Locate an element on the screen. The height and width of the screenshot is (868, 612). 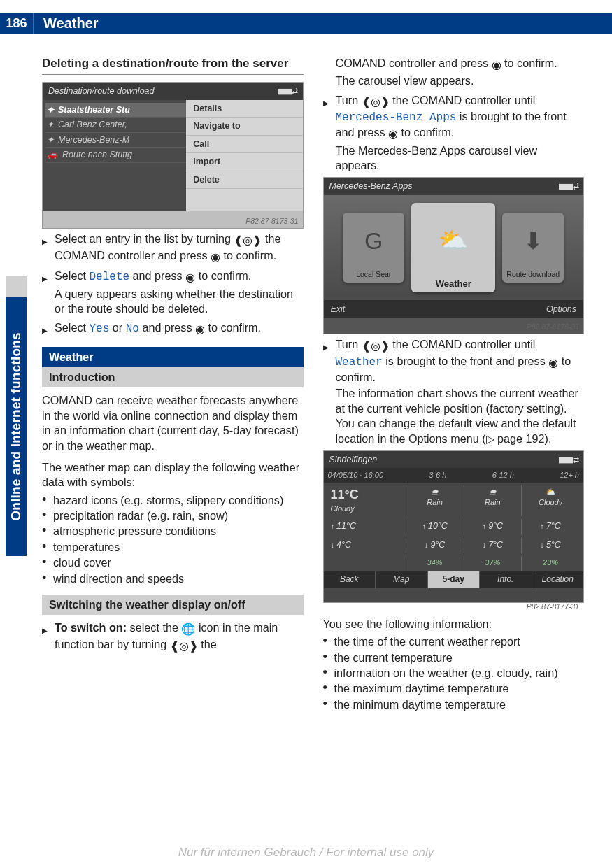
internal-use-footer: Nur für internen Gebrauch / For internal… is located at coordinates (306, 853).